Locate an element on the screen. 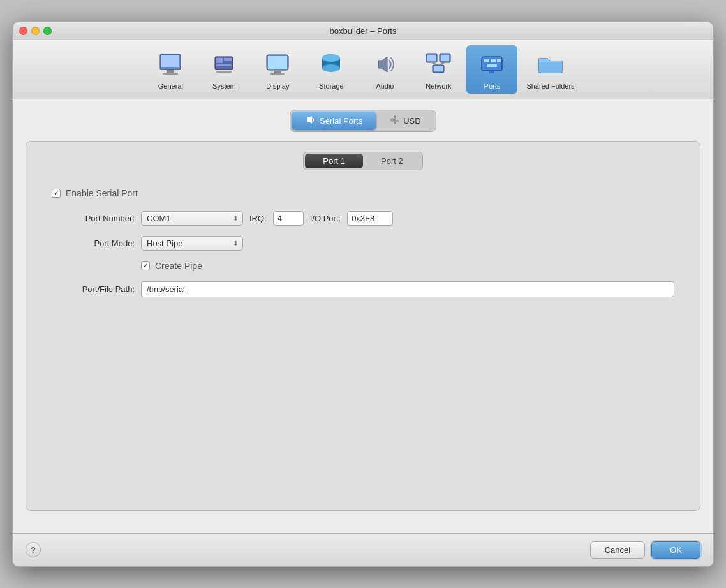 This screenshot has height=588, width=726. toolbar-item-general: General is located at coordinates (170, 70).